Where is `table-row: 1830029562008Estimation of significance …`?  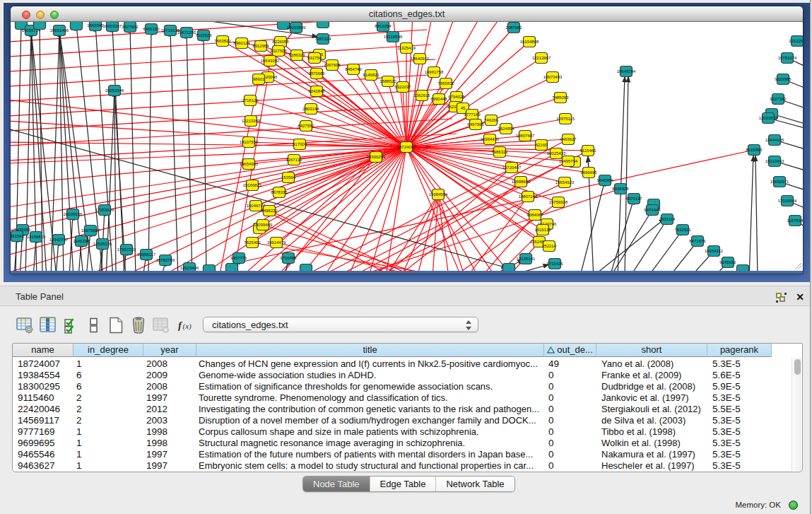 table-row: 1830029562008Estimation of significance … is located at coordinates (408, 387).